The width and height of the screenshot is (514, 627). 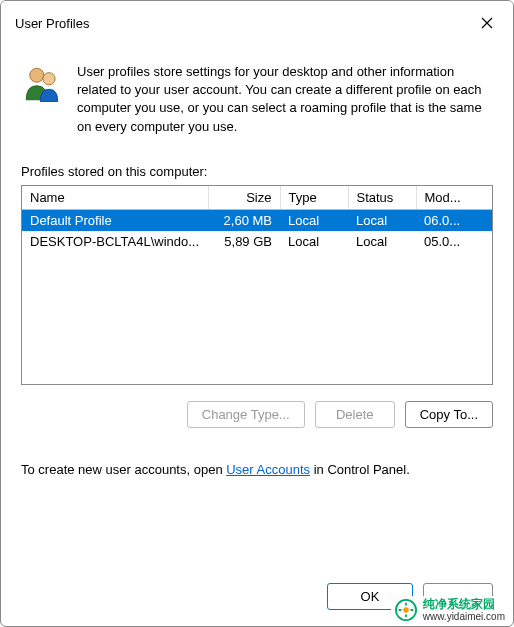 I want to click on cell-modified: 05.0..., so click(x=454, y=242).